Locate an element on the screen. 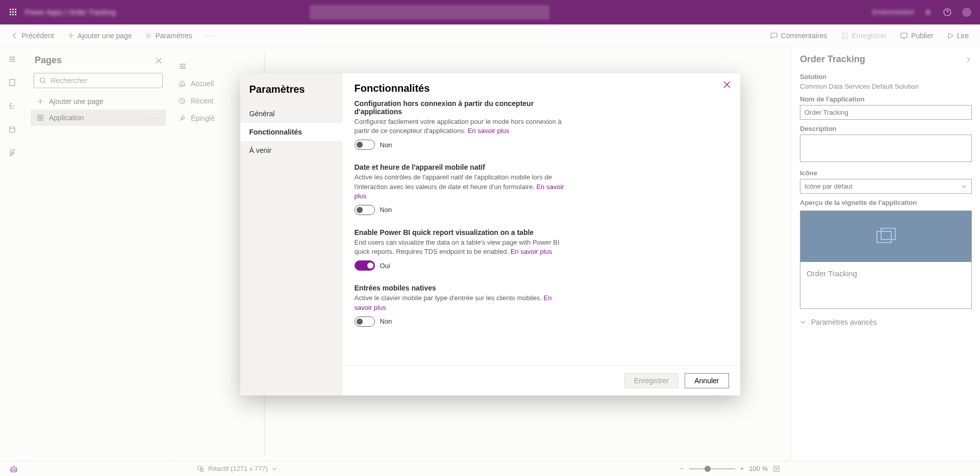  modal-close-button is located at coordinates (727, 85).